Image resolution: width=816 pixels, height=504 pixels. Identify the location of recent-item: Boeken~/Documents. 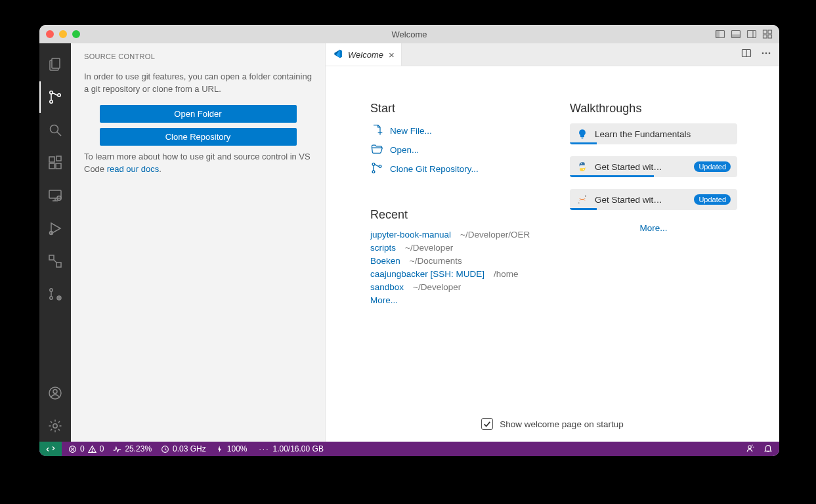
(457, 261).